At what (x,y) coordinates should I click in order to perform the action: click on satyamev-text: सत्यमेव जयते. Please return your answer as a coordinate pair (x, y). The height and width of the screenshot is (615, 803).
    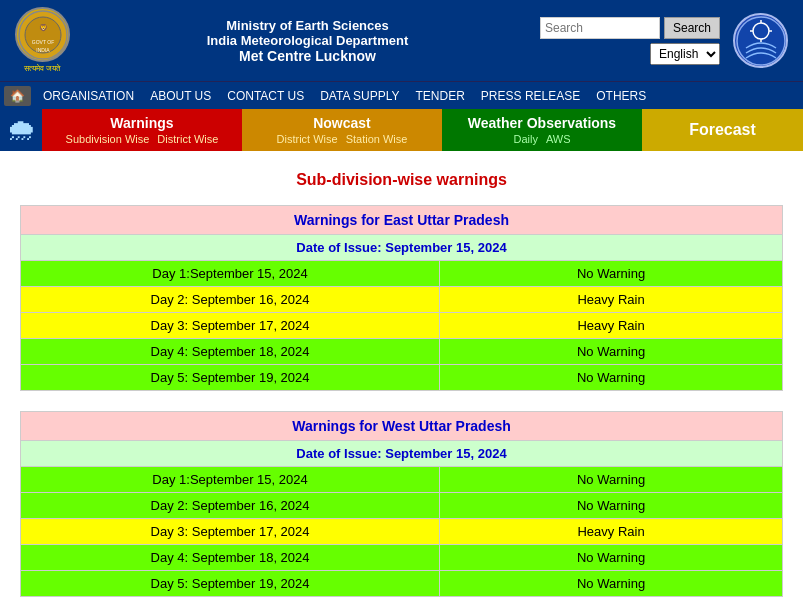
    Looking at the image, I should click on (42, 69).